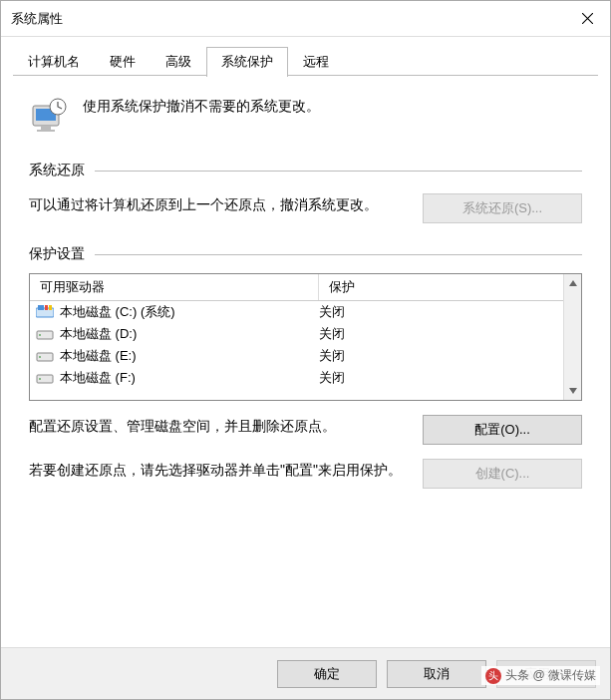 The width and height of the screenshot is (611, 700). What do you see at coordinates (305, 19) in the screenshot?
I see `titlebar: 系统属性` at bounding box center [305, 19].